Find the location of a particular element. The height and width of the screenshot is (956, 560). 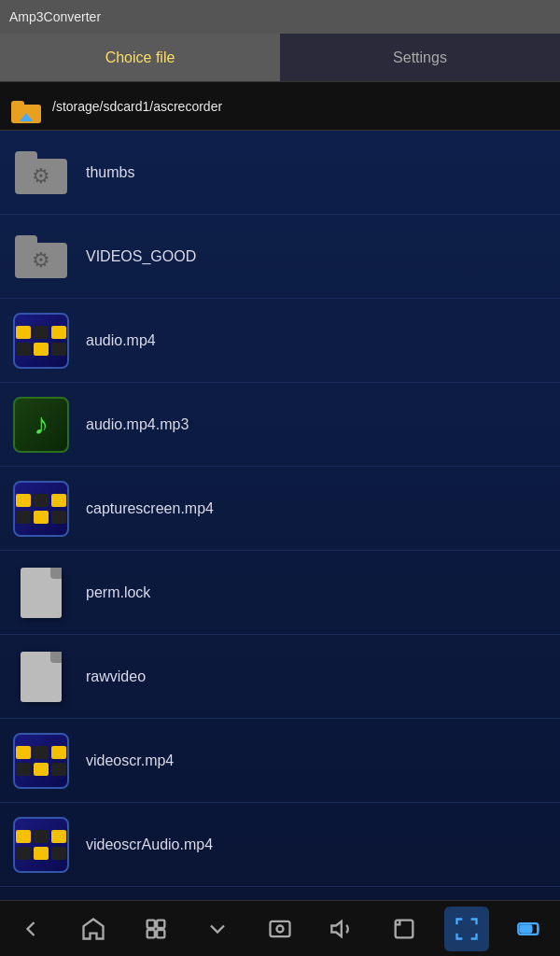

battery-icon is located at coordinates (529, 929).